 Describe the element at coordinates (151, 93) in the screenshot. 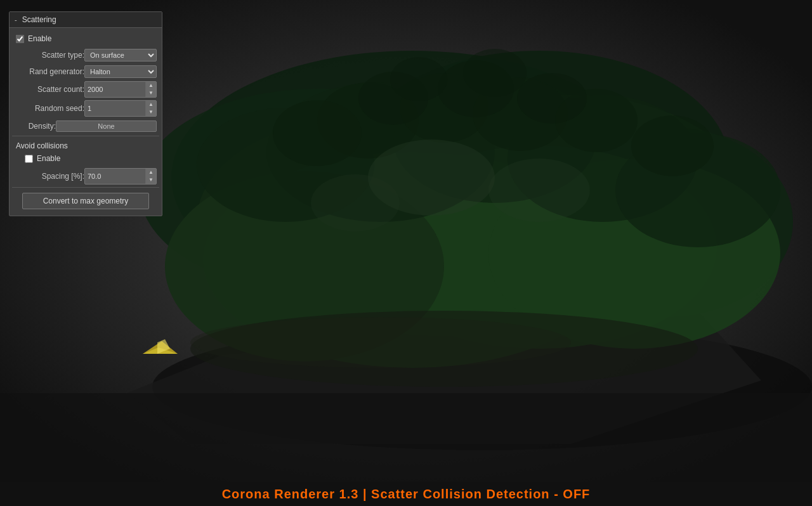

I see `scatter-count-down: ▼` at that location.